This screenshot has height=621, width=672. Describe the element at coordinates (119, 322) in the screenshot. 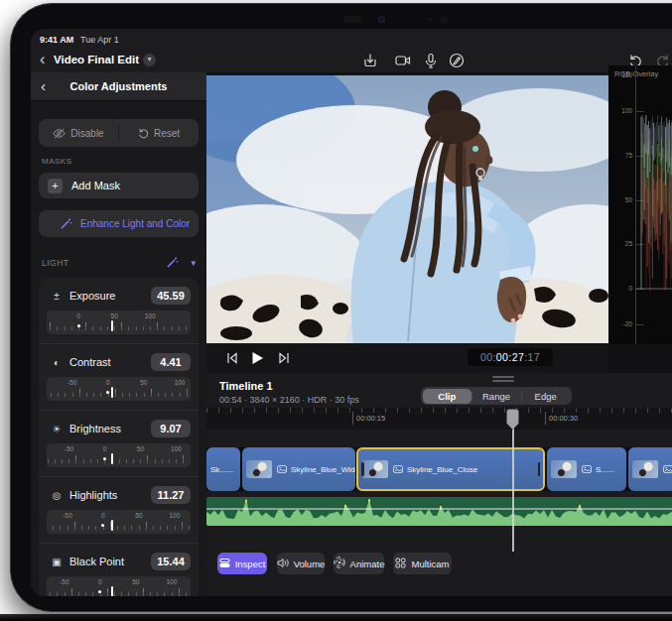

I see `slider-ruler: 050100` at that location.